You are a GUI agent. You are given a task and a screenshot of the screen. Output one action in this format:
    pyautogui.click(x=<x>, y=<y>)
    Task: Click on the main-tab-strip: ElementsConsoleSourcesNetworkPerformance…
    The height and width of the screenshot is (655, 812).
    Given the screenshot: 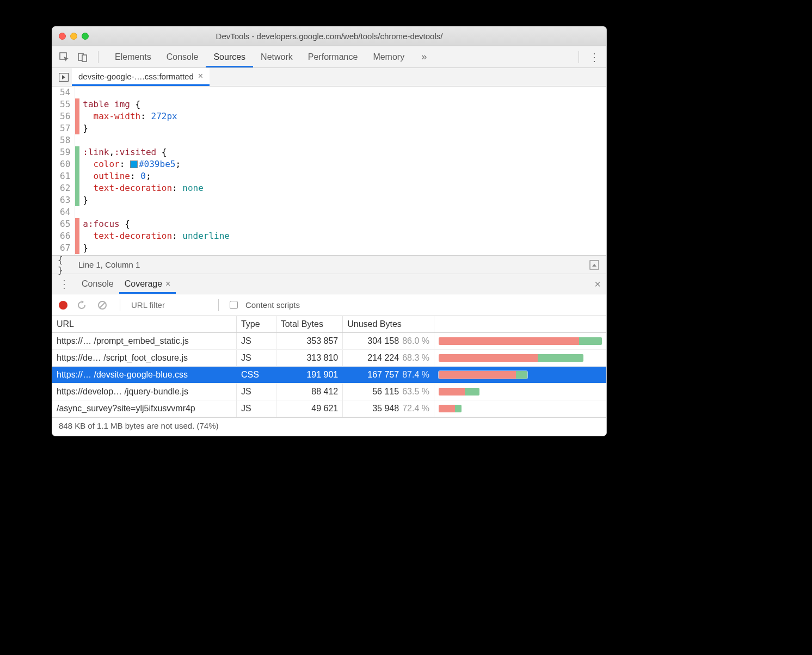 What is the action you would take?
    pyautogui.click(x=329, y=57)
    